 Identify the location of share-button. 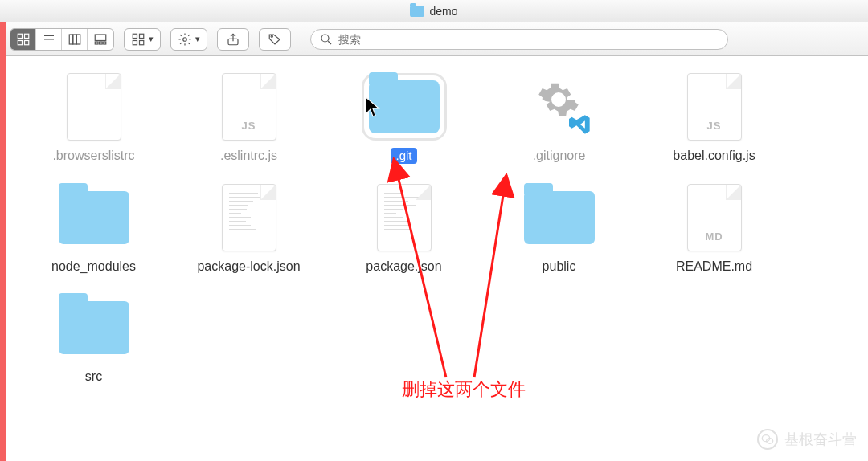
(233, 39).